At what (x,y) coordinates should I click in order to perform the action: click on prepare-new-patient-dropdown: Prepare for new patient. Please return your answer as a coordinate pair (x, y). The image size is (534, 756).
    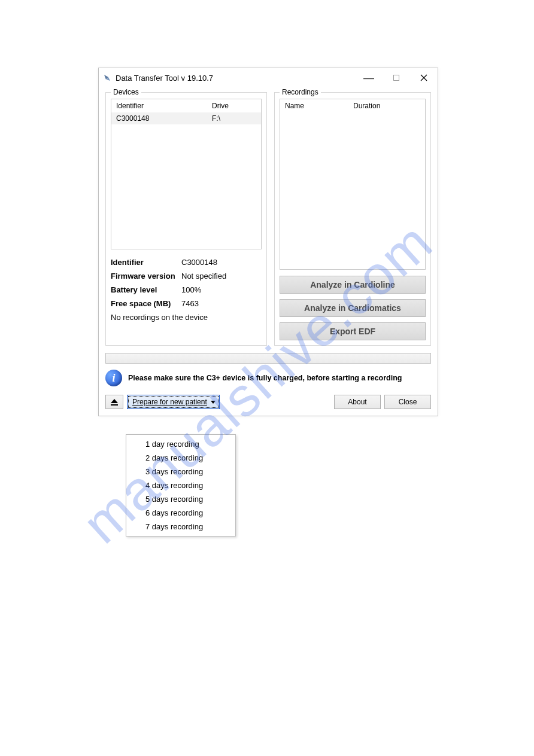
    Looking at the image, I should click on (174, 402).